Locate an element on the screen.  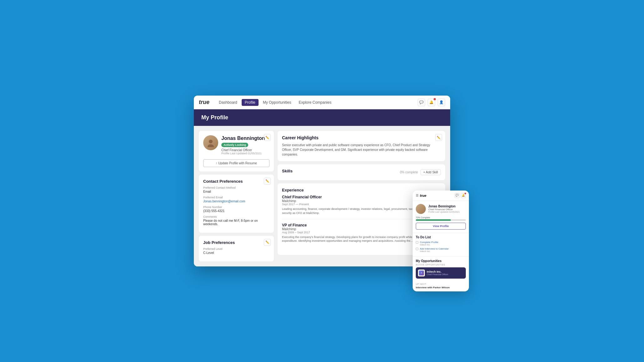
mobile-opp-name: Initech Inc. is located at coordinates (438, 272).